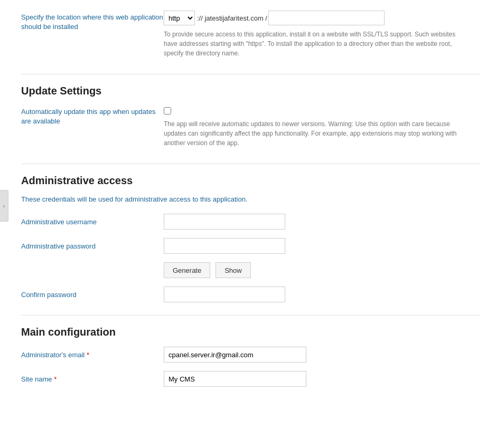 This screenshot has width=496, height=448. Describe the element at coordinates (250, 34) in the screenshot. I see `location-section: Specify the location where this web appl…` at that location.